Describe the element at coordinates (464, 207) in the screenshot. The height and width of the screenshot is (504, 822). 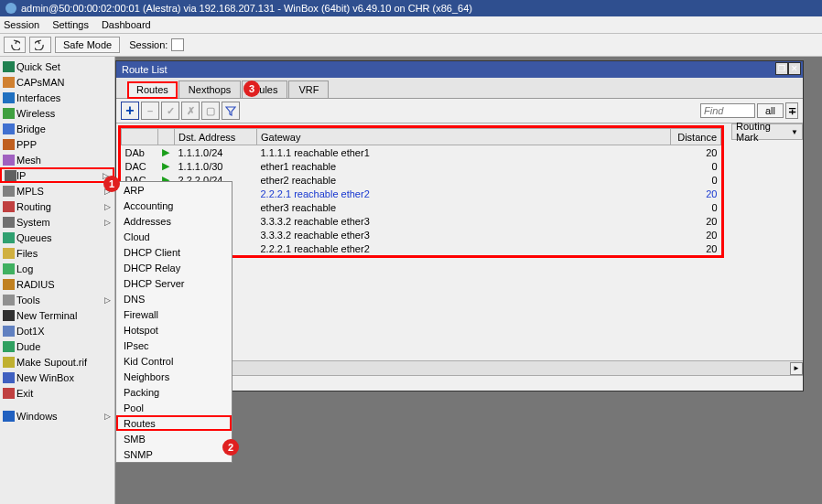
I see `cell-gateway: ether3 reachable` at that location.